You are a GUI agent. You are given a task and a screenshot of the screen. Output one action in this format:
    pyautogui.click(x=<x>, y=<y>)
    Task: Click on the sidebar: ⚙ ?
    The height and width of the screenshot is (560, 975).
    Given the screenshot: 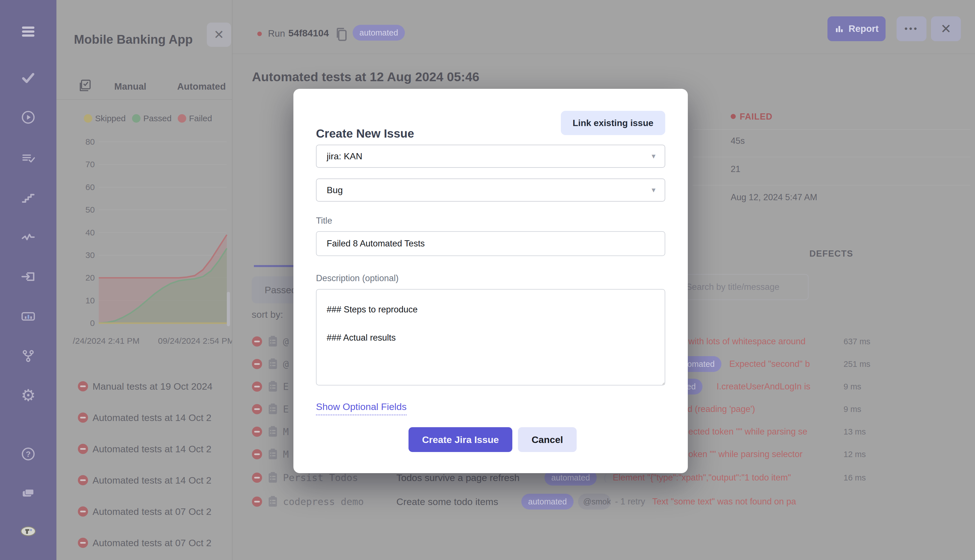 What is the action you would take?
    pyautogui.click(x=28, y=280)
    